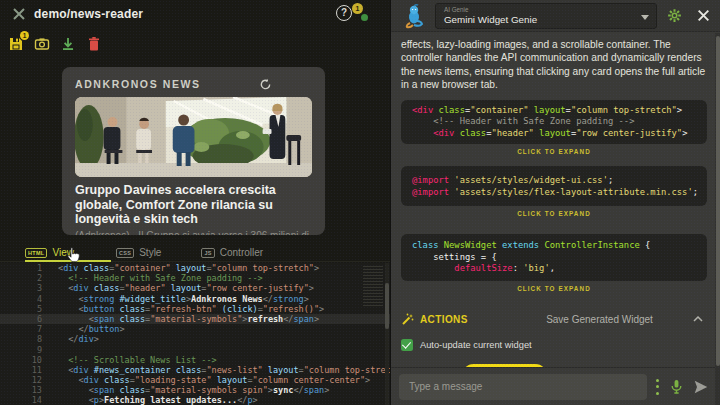 The height and width of the screenshot is (405, 720). I want to click on chevron-down-icon, so click(645, 18).